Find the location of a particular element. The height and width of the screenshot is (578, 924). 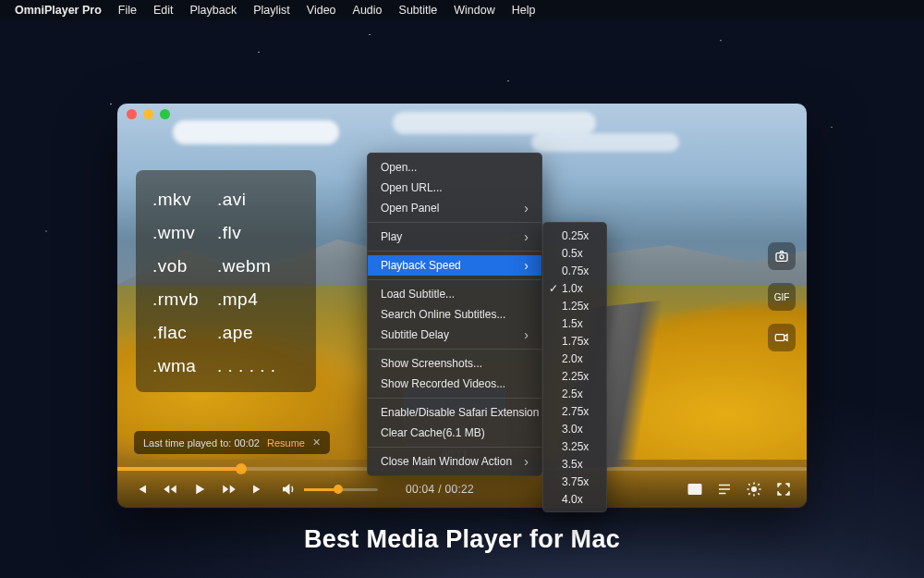

screenshot-button is located at coordinates (782, 256).